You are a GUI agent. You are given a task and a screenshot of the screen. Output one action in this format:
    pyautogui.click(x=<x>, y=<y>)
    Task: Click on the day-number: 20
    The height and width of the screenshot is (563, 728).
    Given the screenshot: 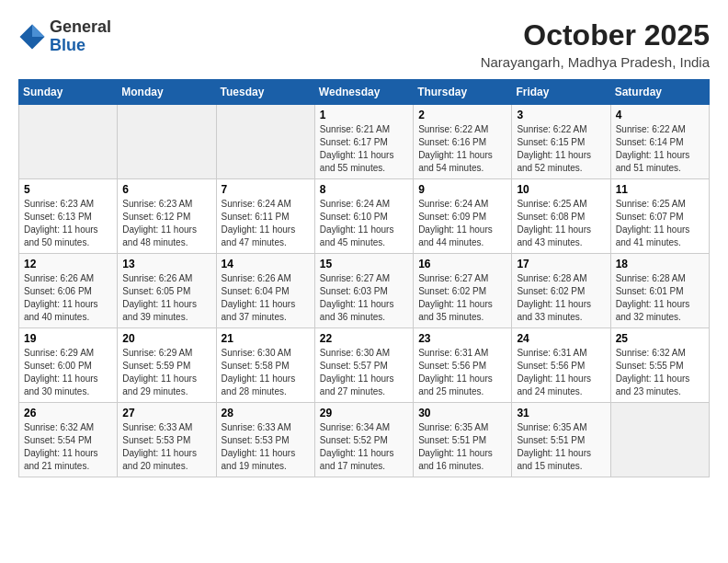 What is the action you would take?
    pyautogui.click(x=166, y=339)
    